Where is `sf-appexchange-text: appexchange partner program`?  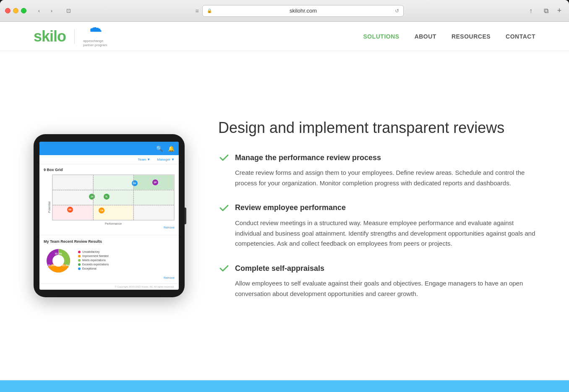
sf-appexchange-text: appexchange partner program is located at coordinates (95, 43).